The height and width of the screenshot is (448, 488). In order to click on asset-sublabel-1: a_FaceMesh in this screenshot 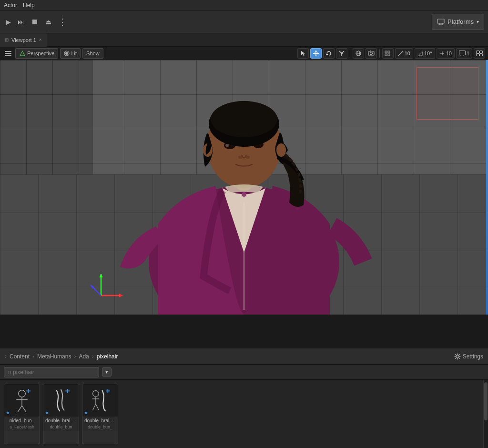, I will do `click(22, 428)`.